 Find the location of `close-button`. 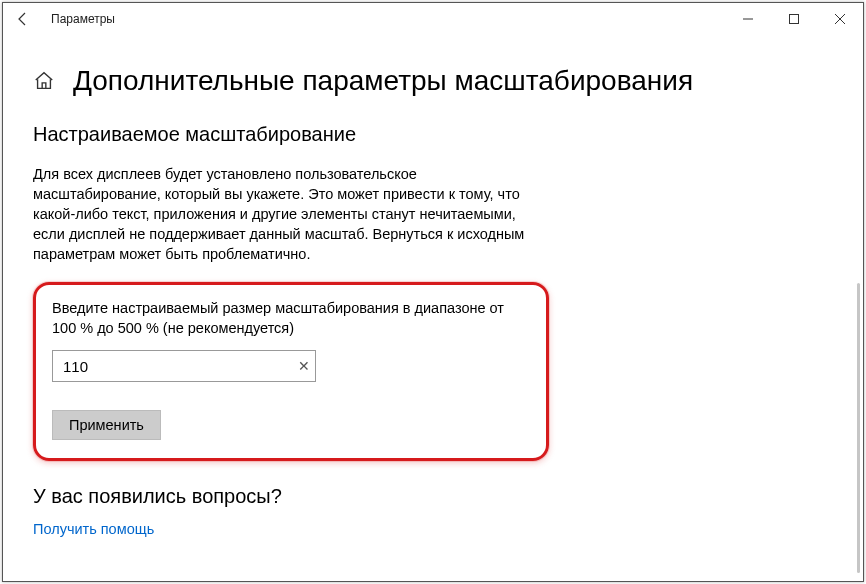

close-button is located at coordinates (840, 19).